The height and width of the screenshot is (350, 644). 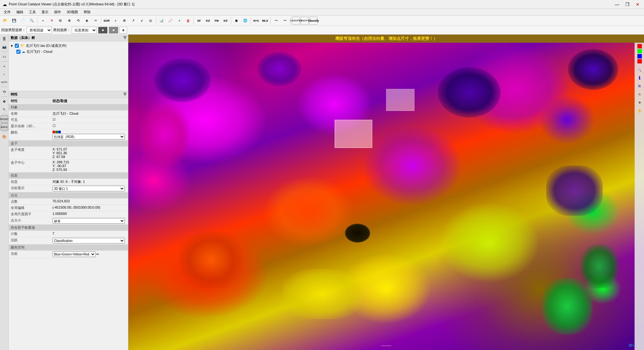 I want to click on rt-info: ℹ, so click(x=640, y=78).